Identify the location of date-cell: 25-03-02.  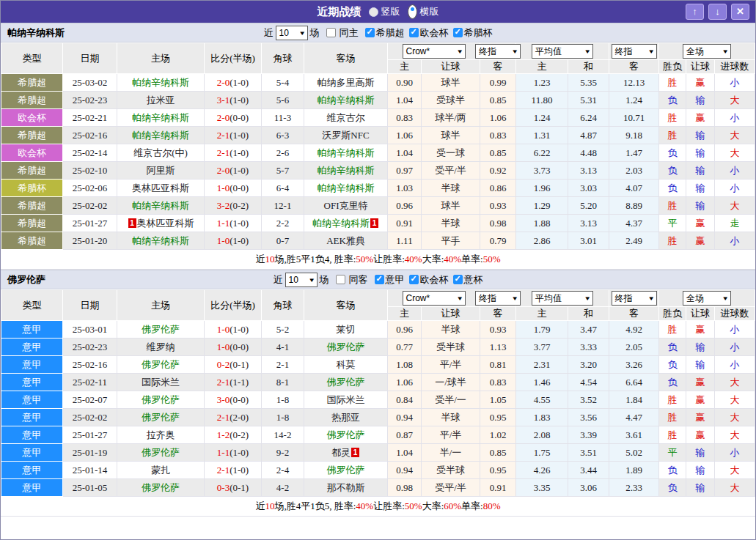
(90, 83).